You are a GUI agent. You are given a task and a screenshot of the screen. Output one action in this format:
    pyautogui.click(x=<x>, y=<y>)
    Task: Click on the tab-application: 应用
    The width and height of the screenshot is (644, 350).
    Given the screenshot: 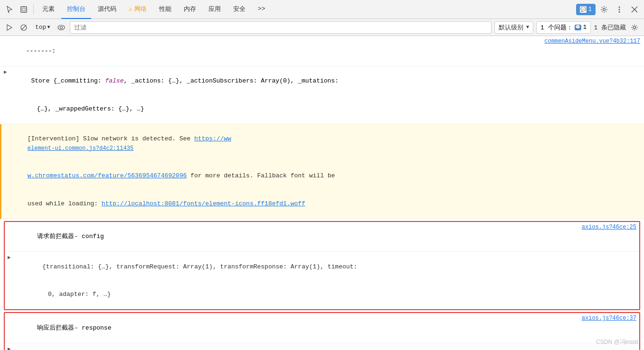 What is the action you would take?
    pyautogui.click(x=215, y=9)
    